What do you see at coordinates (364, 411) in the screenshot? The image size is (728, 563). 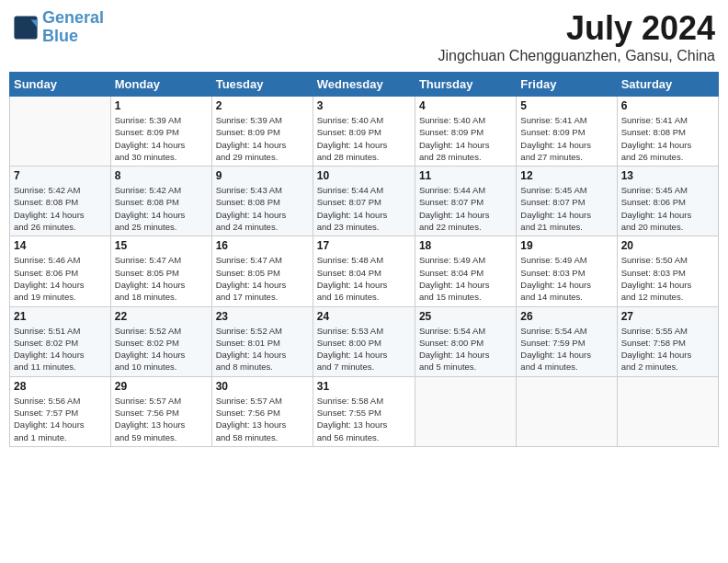 I see `calendar-cell: 31Sunrise: 5:58 AMSunset: 7:55 PMDayligh…` at bounding box center [364, 411].